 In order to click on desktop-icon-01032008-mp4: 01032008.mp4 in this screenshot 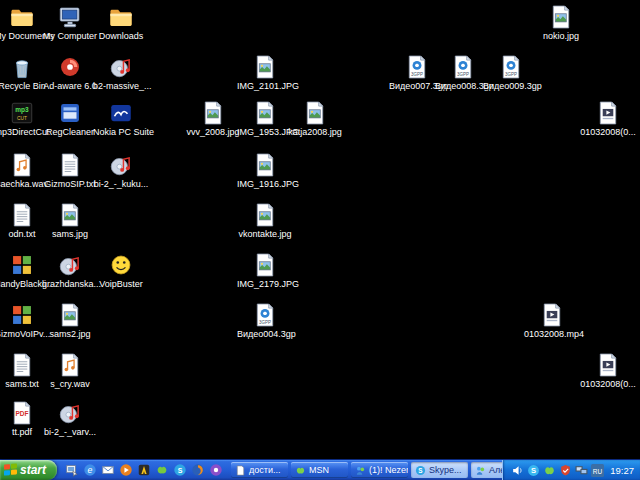, I will do `click(552, 320)`.